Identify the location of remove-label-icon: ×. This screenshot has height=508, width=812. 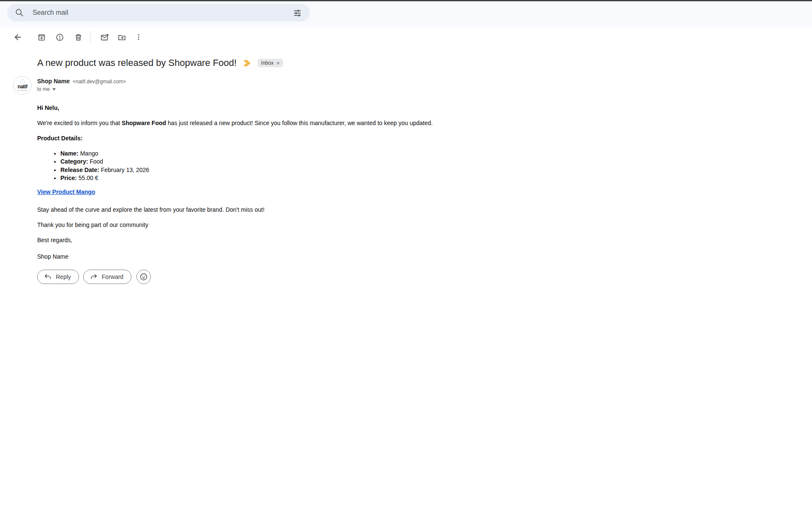
(278, 63).